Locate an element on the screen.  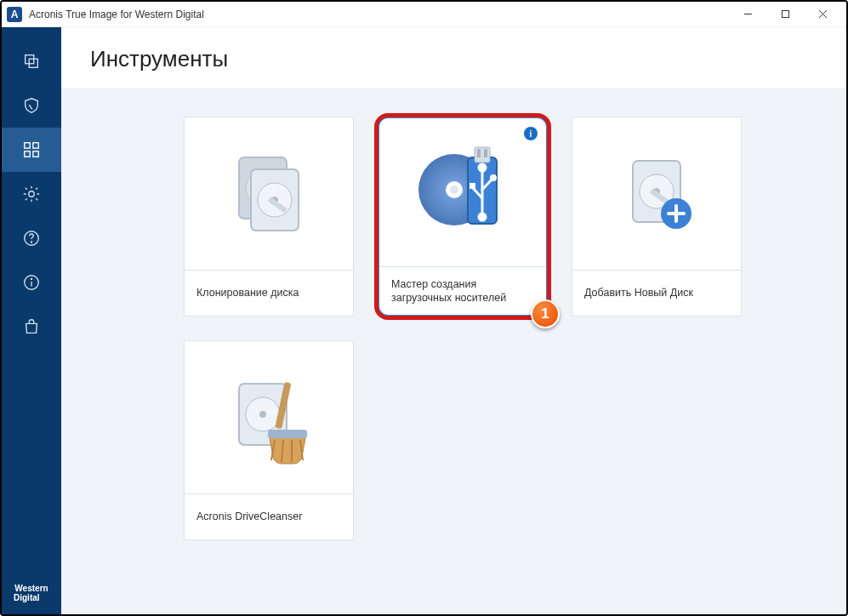
bag-icon is located at coordinates (31, 327).